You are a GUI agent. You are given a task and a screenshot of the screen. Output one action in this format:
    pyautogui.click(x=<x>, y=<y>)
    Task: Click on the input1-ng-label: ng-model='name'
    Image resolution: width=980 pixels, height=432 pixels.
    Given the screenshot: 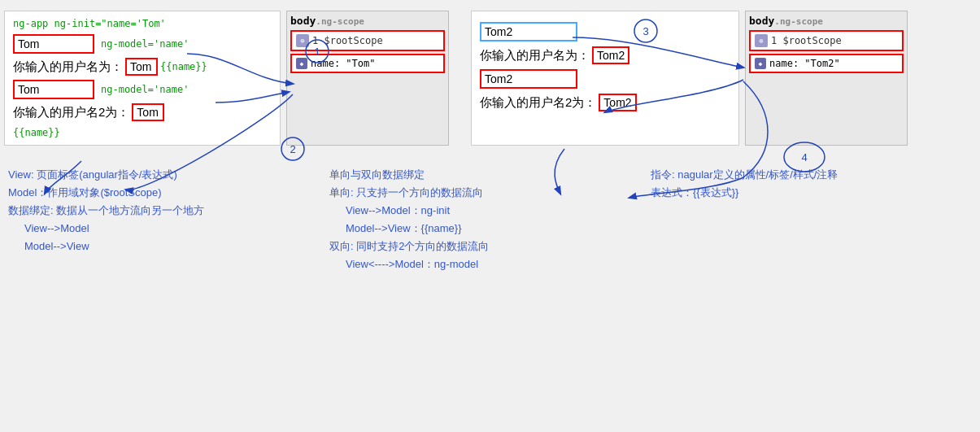 What is the action you would take?
    pyautogui.click(x=145, y=44)
    